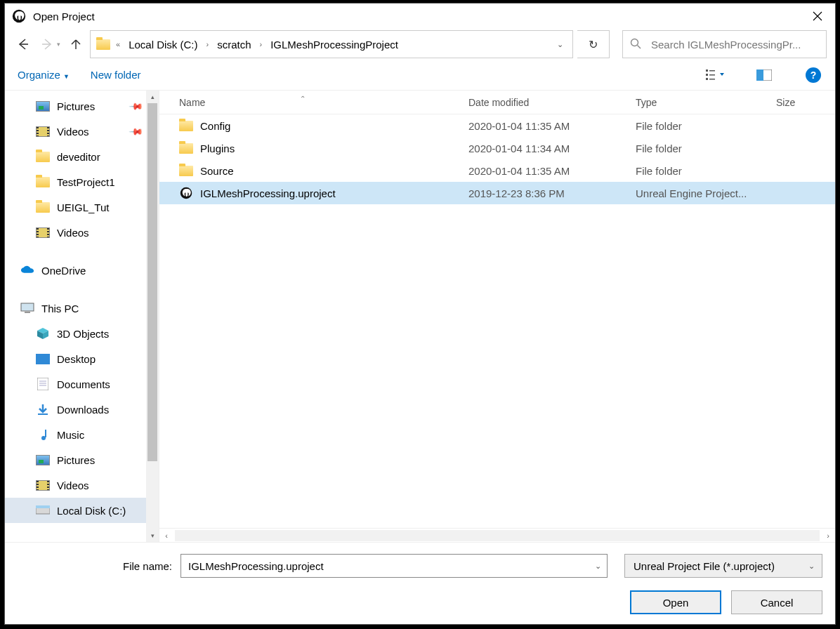 The width and height of the screenshot is (840, 629). Describe the element at coordinates (725, 44) in the screenshot. I see `search-input: Search IGLMeshProcessingPr...` at that location.